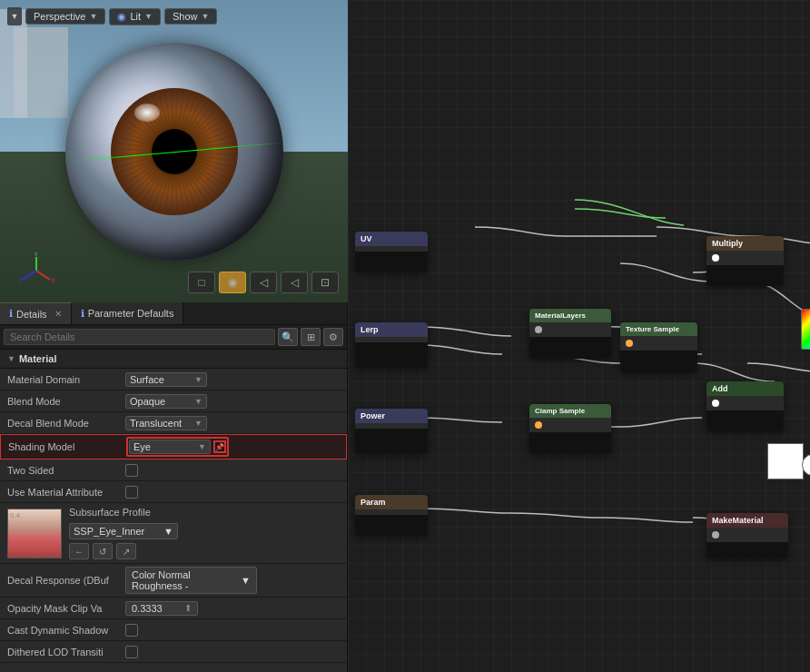  I want to click on material-domain-value: Surface ▼, so click(232, 380).